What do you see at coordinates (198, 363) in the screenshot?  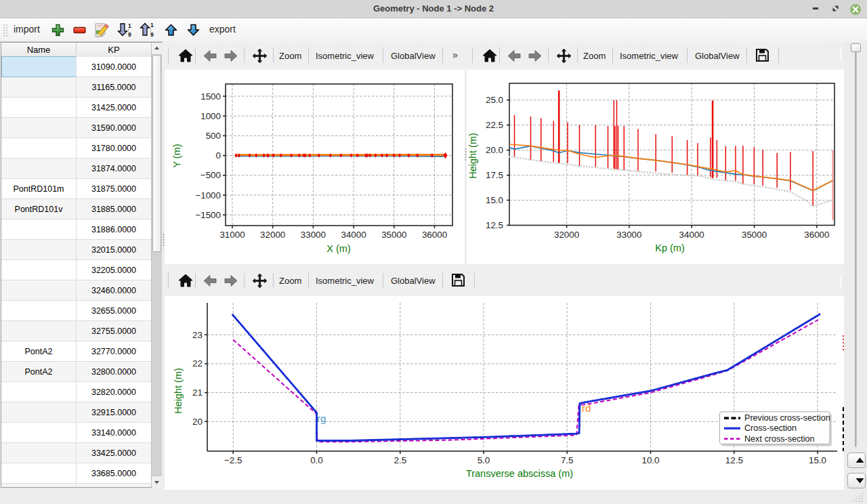 I see `svg-text: 22` at bounding box center [198, 363].